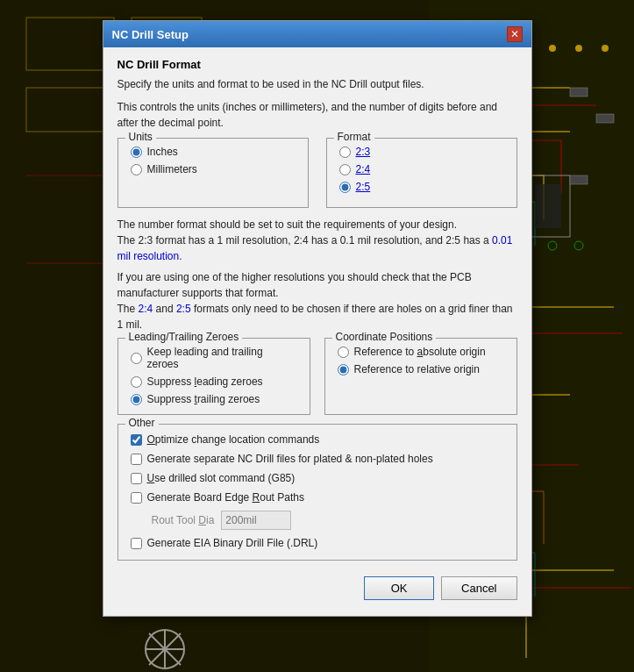 This screenshot has width=634, height=672. What do you see at coordinates (140, 137) in the screenshot?
I see `units-label: Units` at bounding box center [140, 137].